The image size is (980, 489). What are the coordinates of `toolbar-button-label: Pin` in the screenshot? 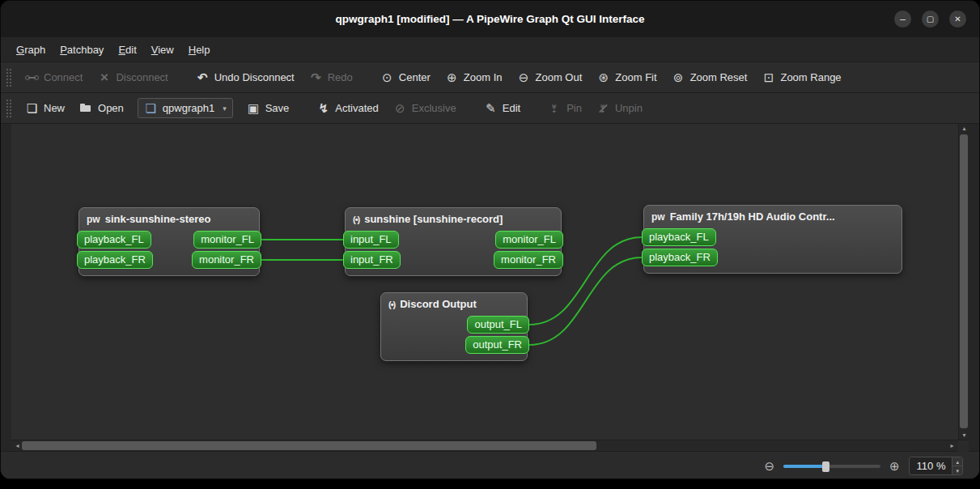 It's located at (575, 108).